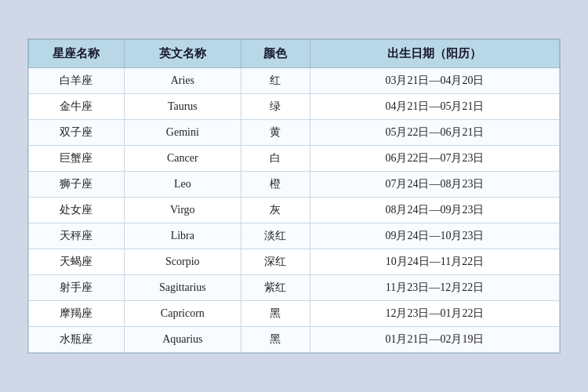  Describe the element at coordinates (275, 158) in the screenshot. I see `cell-color: 白` at that location.